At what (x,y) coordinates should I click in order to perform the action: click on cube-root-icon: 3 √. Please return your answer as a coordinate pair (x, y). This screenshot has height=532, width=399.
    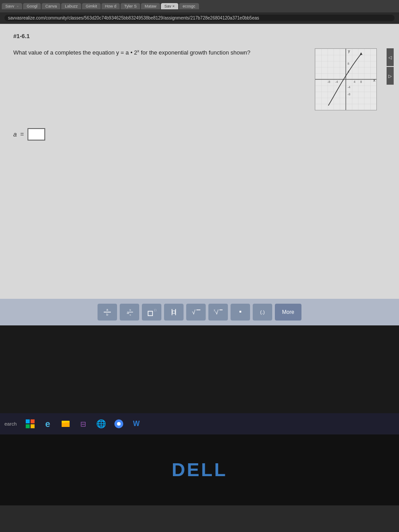
    Looking at the image, I should click on (218, 312).